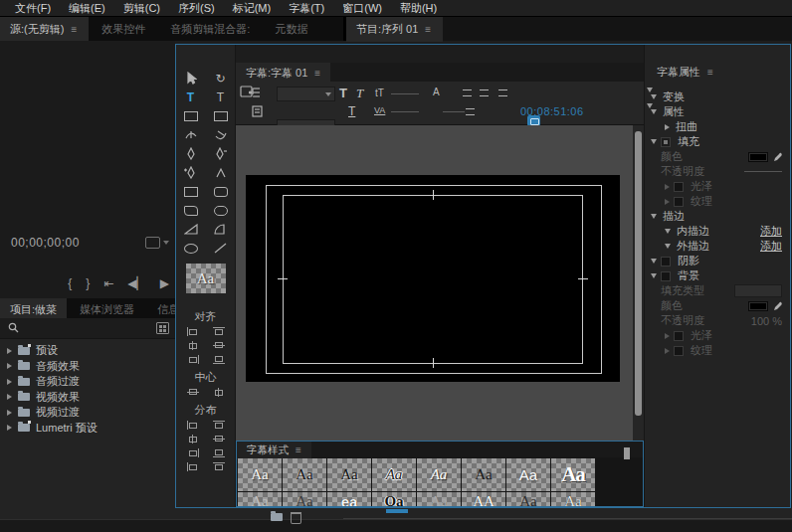 This screenshot has width=792, height=532. What do you see at coordinates (219, 332) in the screenshot?
I see `align-top-icon` at bounding box center [219, 332].